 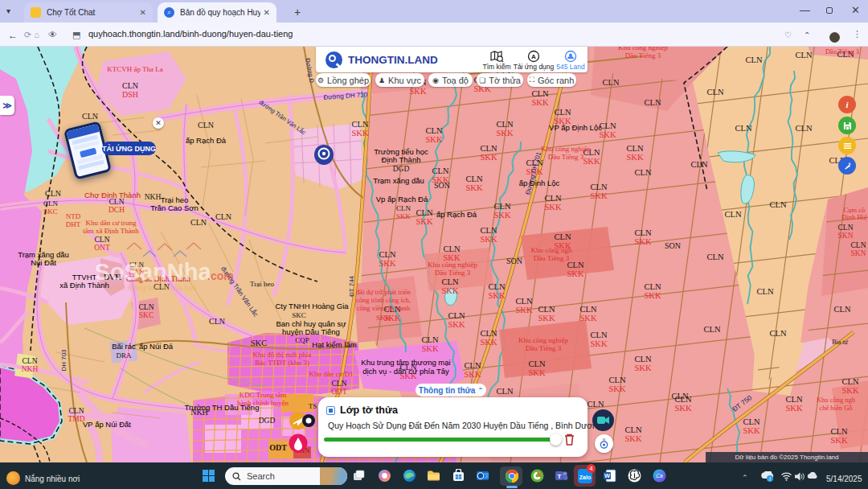 What do you see at coordinates (220, 276) in the screenshot?
I see `svg-text: .com` at bounding box center [220, 276].